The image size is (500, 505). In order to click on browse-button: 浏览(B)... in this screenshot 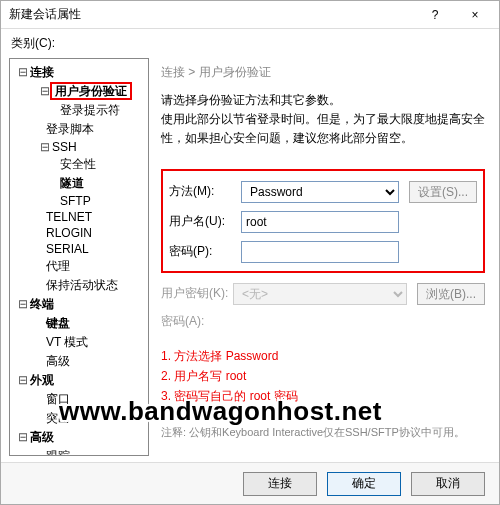, I will do `click(451, 294)`.